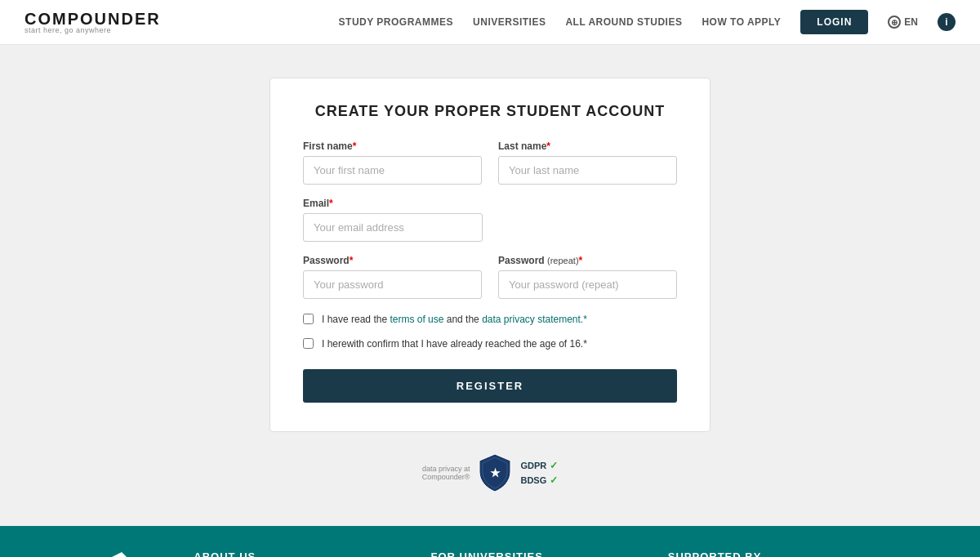  What do you see at coordinates (454, 319) in the screenshot?
I see `terms-label: I have read the terms of use and the dat…` at bounding box center [454, 319].